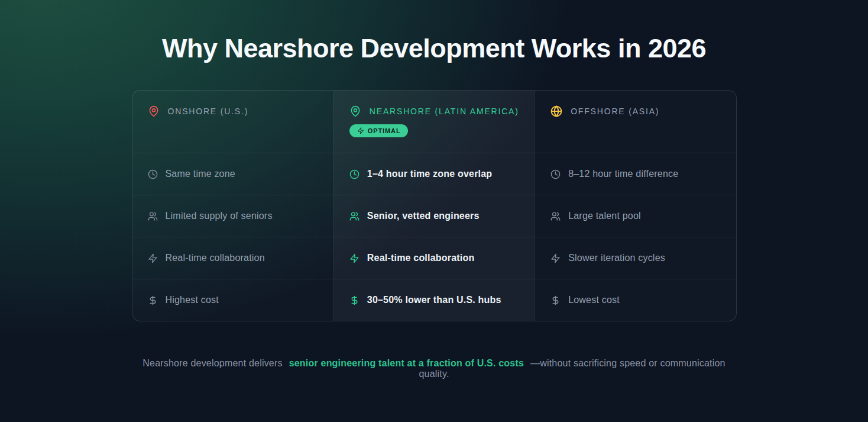 This screenshot has height=422, width=868. Describe the element at coordinates (434, 258) in the screenshot. I see `cell-nearshore-collaboration: Real-time collaboration` at that location.